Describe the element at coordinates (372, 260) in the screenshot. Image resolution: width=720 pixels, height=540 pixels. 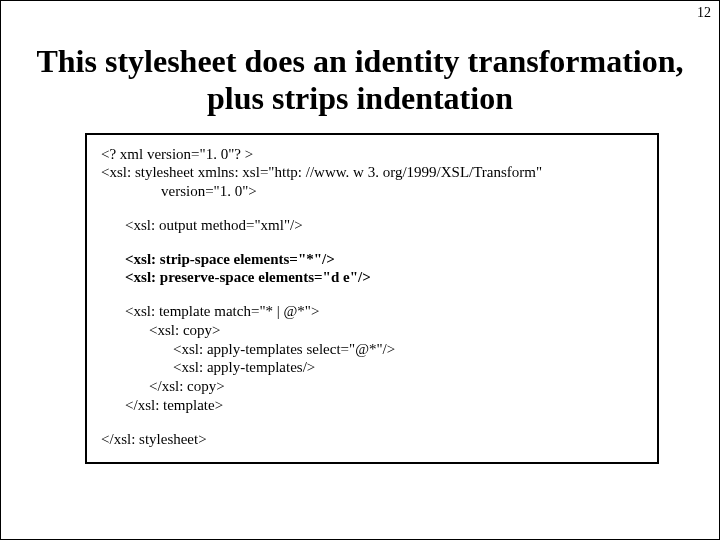
I see `code-line: <xsl: strip-space elements="*"/>` at that location.